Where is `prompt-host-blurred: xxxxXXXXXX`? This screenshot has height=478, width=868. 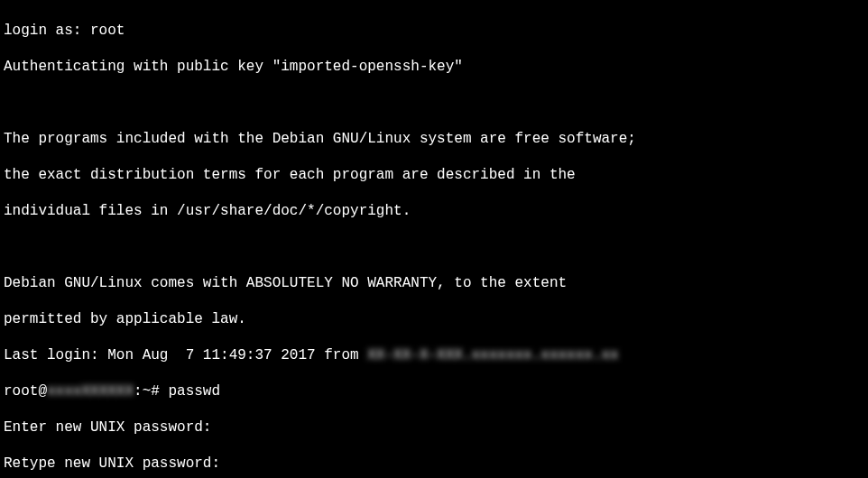 prompt-host-blurred: xxxxXXXXXX is located at coordinates (90, 391).